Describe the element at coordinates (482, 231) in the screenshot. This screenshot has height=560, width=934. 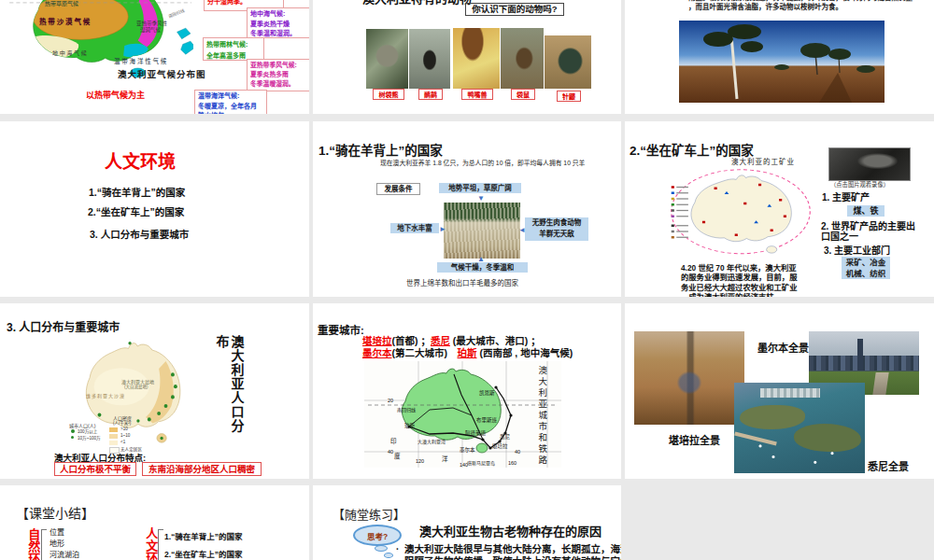
I see `sheep-flock-photo` at that location.